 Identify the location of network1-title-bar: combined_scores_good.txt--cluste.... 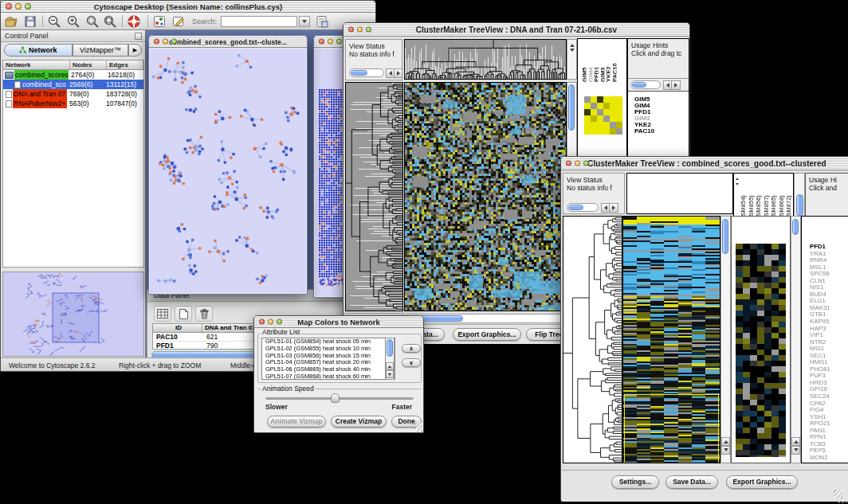
(228, 41).